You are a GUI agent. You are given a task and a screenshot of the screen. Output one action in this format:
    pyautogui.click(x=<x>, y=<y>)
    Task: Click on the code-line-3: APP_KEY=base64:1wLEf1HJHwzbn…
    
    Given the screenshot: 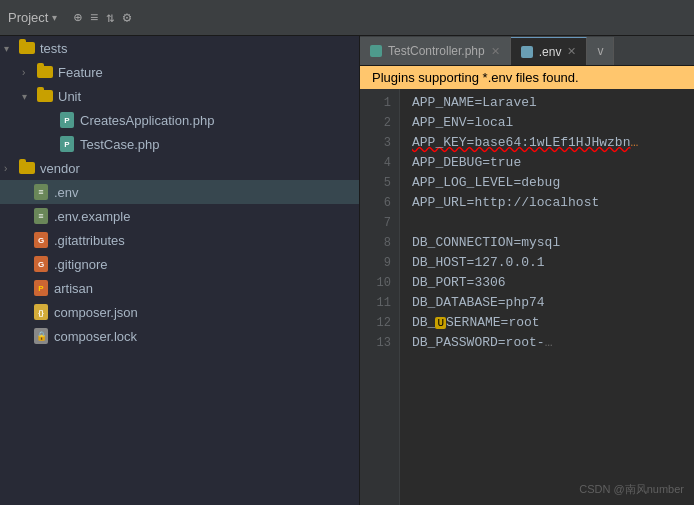 What is the action you would take?
    pyautogui.click(x=553, y=143)
    